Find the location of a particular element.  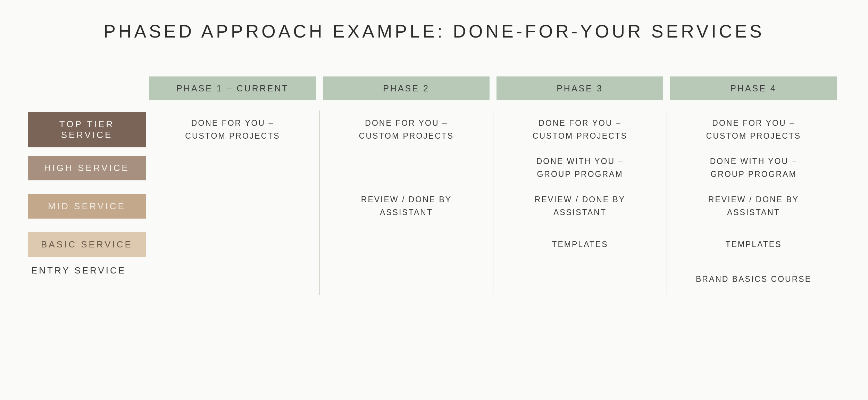

cell-top-phase1: DONE FOR YOU –CUSTOM PROJECTS is located at coordinates (233, 130).